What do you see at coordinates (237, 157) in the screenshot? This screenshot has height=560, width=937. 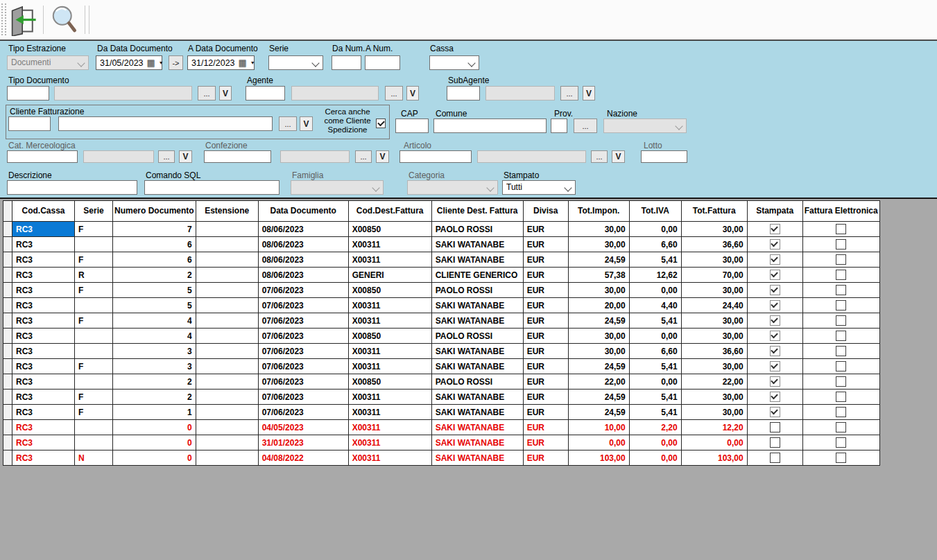 I see `confezione-input` at bounding box center [237, 157].